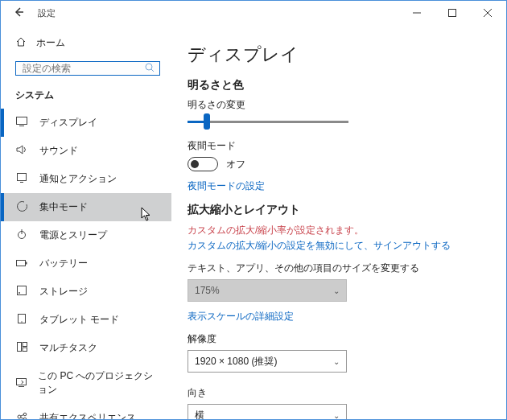 Image resolution: width=507 pixels, height=420 pixels. I want to click on sidebar-item-display: ディスプレイ, so click(86, 122).